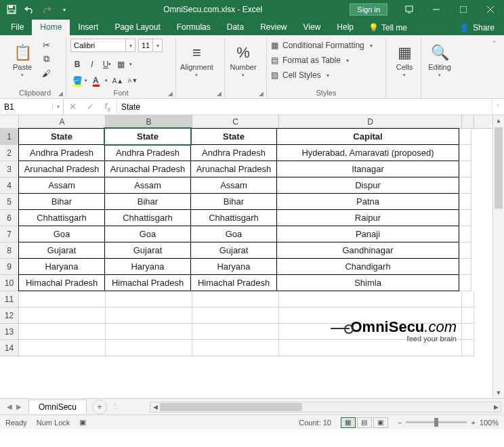 The height and width of the screenshot is (447, 504). Describe the element at coordinates (51, 27) in the screenshot. I see `tab-home: Home` at that location.